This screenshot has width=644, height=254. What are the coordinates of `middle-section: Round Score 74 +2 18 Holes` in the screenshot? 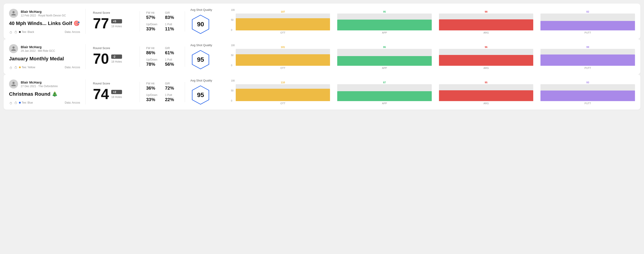 It's located at (113, 92).